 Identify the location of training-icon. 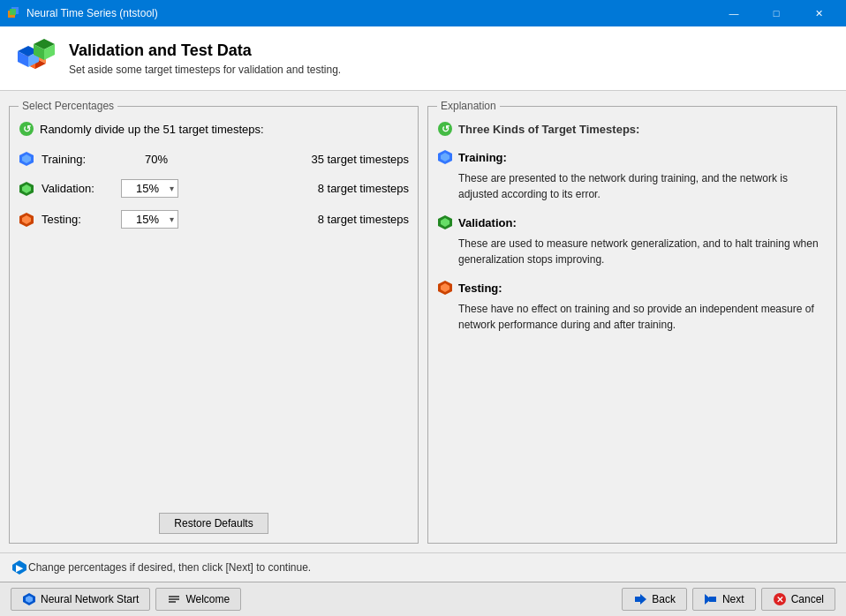
(26, 159).